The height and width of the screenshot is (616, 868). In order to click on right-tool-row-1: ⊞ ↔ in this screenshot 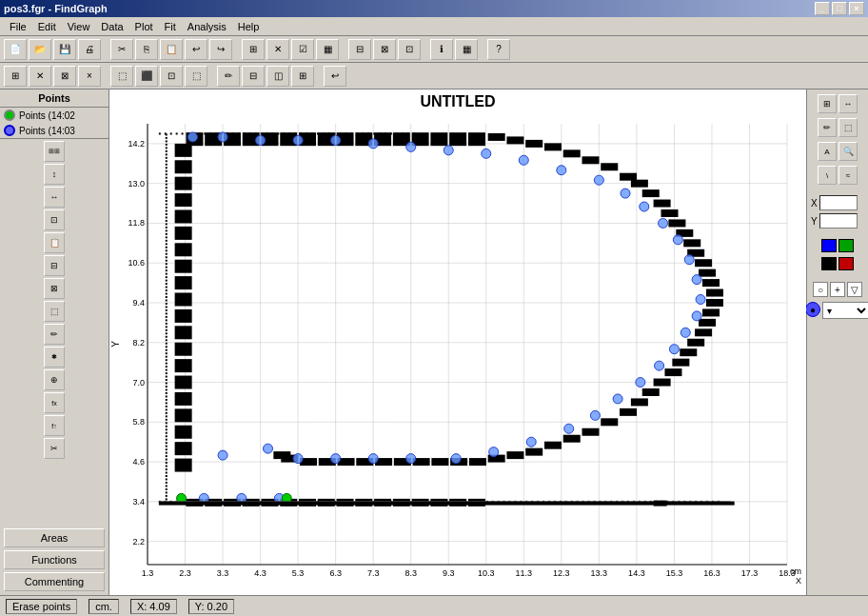, I will do `click(838, 104)`.